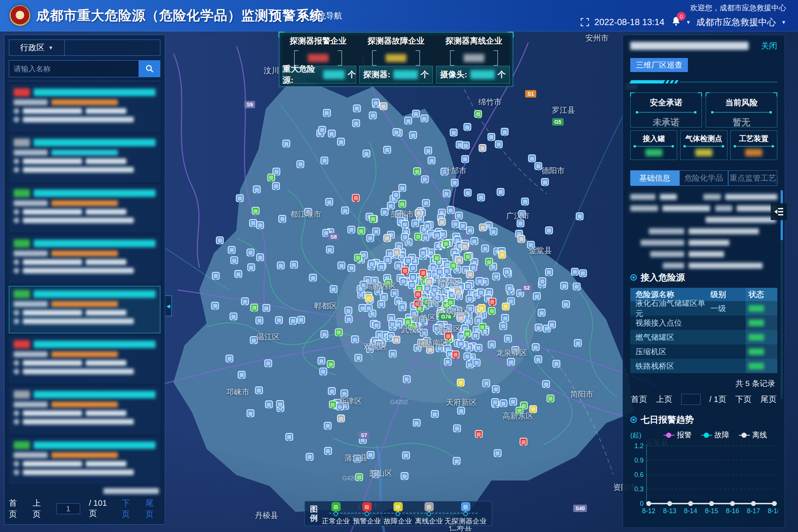 Image resolution: width=798 pixels, height=532 pixels. I want to click on table-row: 铁路栈桥区, so click(704, 366).